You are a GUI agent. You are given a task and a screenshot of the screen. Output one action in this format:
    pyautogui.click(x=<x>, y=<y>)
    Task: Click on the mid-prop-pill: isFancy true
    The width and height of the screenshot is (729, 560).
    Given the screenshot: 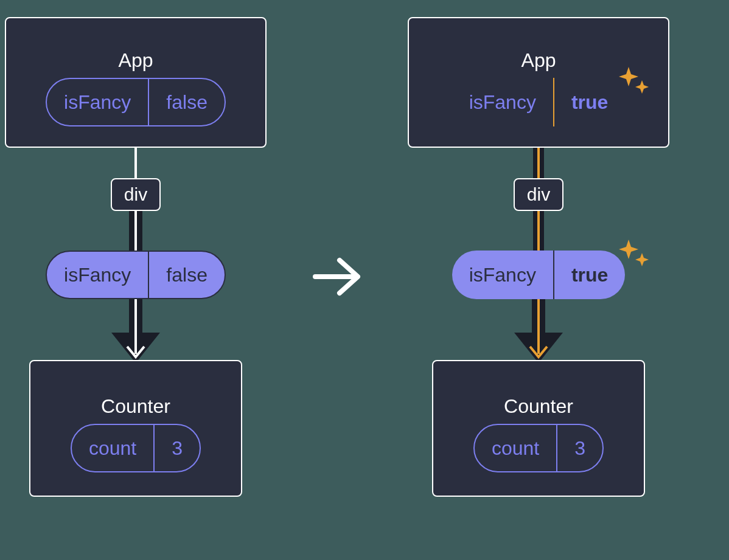 What is the action you would take?
    pyautogui.click(x=539, y=275)
    